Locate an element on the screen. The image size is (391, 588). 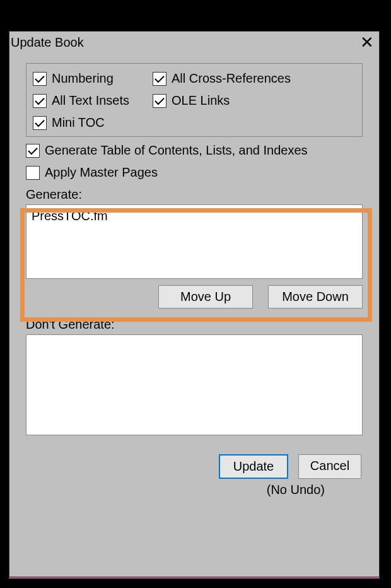
dont-generate-listbox is located at coordinates (194, 385).